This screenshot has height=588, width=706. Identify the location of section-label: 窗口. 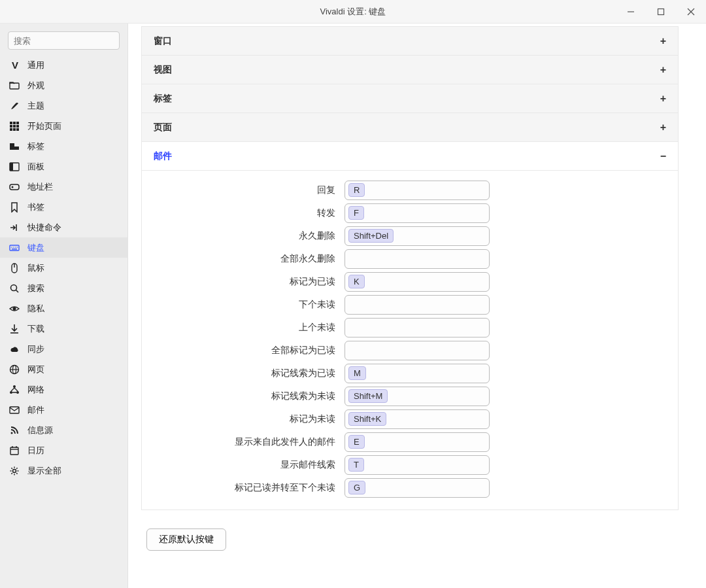
(163, 41).